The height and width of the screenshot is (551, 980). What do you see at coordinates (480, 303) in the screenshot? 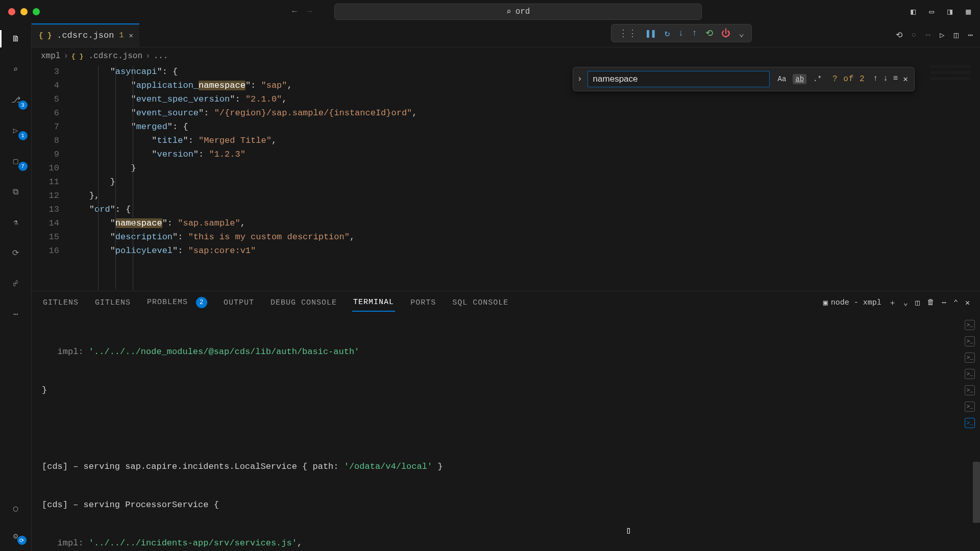
I see `tab-sql-console: SQL CONSOLE` at bounding box center [480, 303].